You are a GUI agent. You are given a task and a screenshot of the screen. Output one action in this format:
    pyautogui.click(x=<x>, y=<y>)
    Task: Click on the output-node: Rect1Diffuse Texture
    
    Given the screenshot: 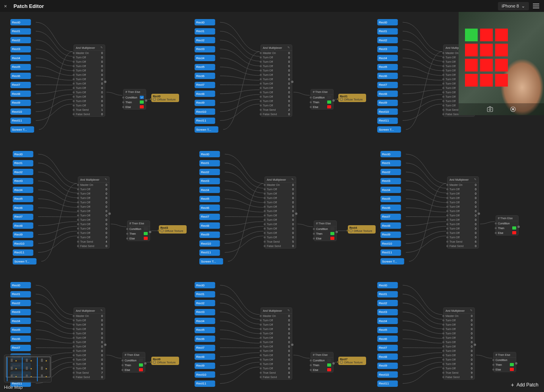 What is the action you would take?
    pyautogui.click(x=352, y=98)
    